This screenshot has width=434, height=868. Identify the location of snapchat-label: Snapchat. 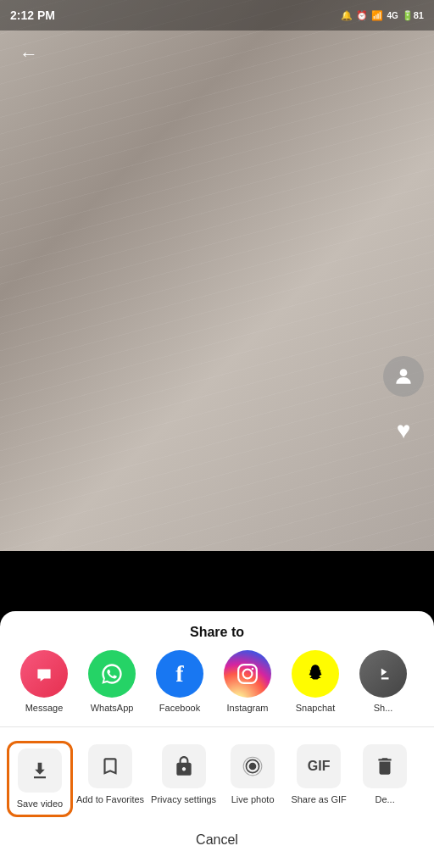
(315, 708).